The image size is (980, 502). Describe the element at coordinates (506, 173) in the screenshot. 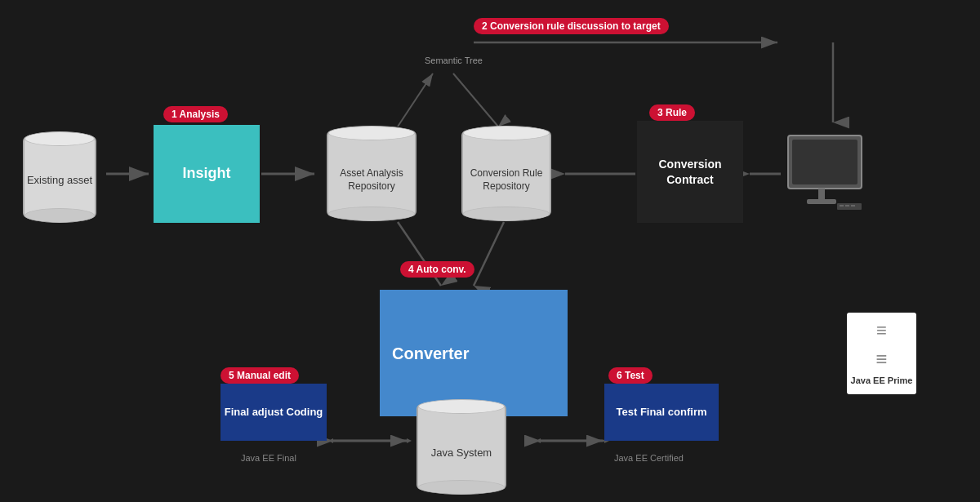

I see `conversion-rule-repo: Conversion Rule Repository` at that location.